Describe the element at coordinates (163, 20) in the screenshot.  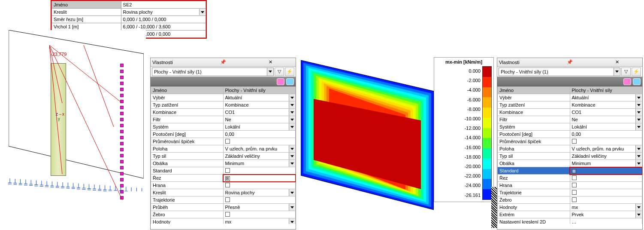
I see `prop-value: 0,000 / 1,000 / 0,000` at that location.